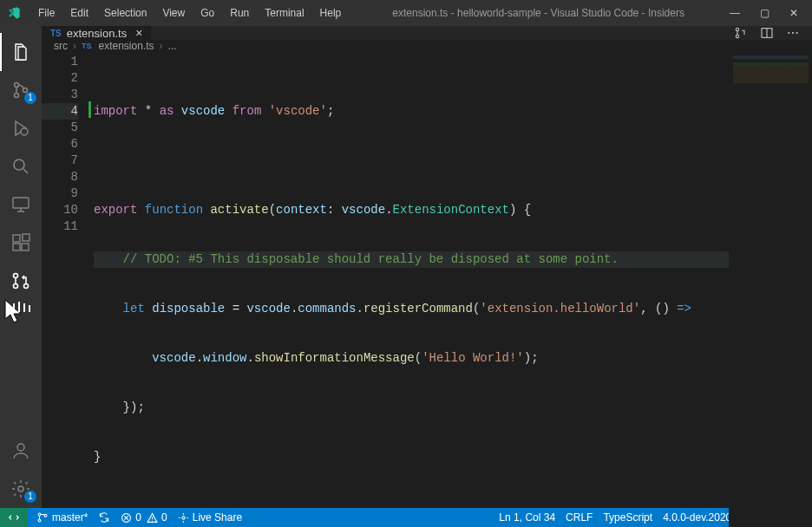  What do you see at coordinates (794, 13) in the screenshot?
I see `close-icon: ✕` at bounding box center [794, 13].